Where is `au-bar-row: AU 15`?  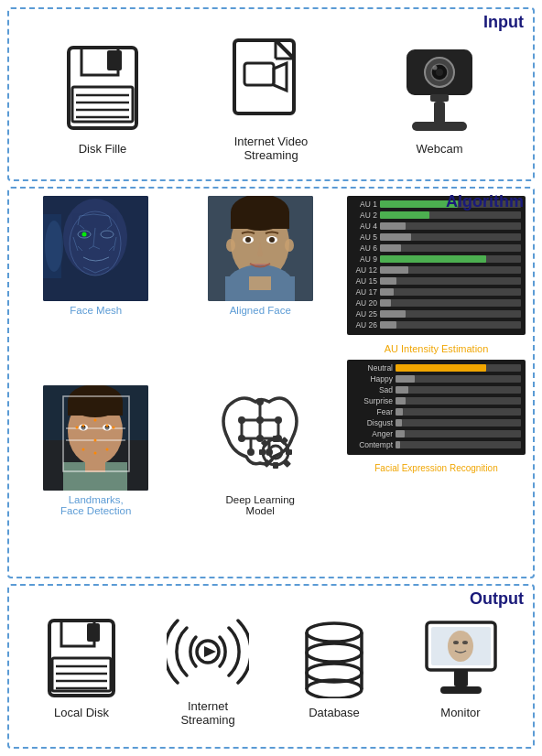
au-bar-row: AU 15 is located at coordinates (436, 281).